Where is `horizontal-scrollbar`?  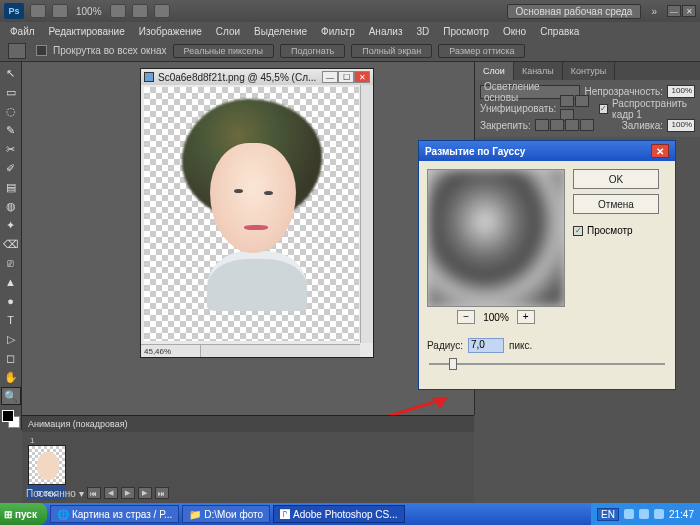 horizontal-scrollbar is located at coordinates (280, 350).